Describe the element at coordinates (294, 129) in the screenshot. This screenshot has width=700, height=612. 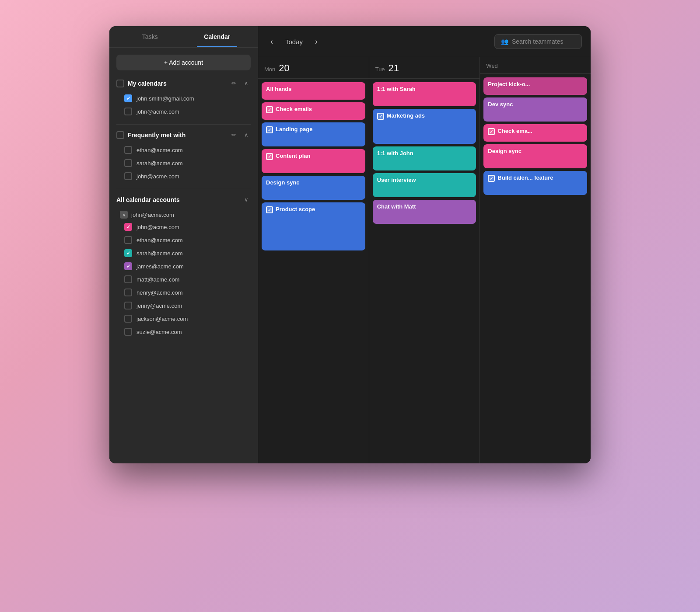
I see `event-title: Landing page` at that location.